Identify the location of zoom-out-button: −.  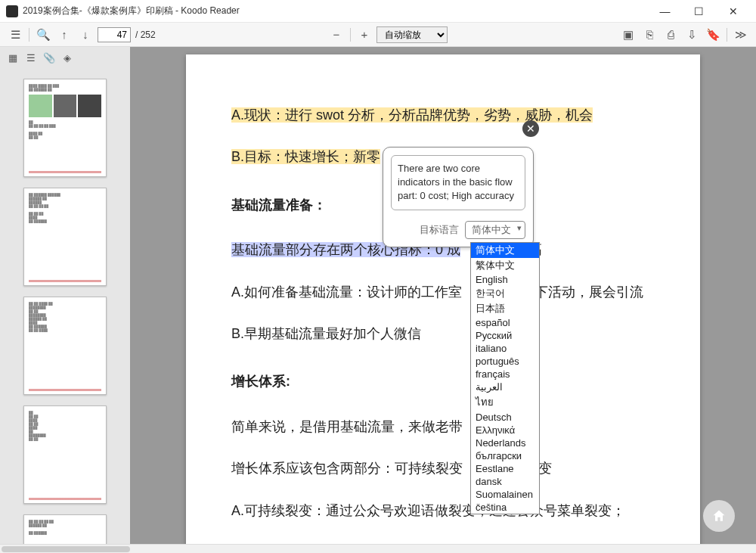
(336, 35).